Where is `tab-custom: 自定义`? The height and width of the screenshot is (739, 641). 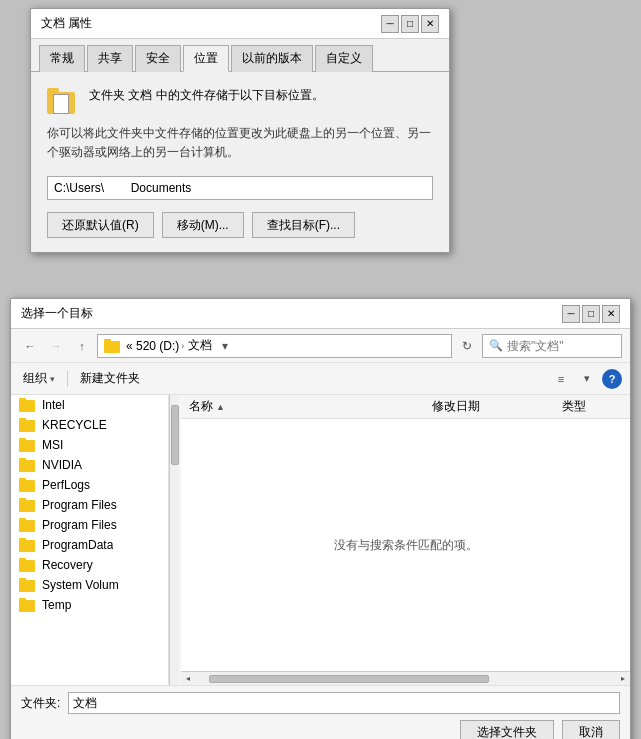 tab-custom: 自定义 is located at coordinates (344, 58).